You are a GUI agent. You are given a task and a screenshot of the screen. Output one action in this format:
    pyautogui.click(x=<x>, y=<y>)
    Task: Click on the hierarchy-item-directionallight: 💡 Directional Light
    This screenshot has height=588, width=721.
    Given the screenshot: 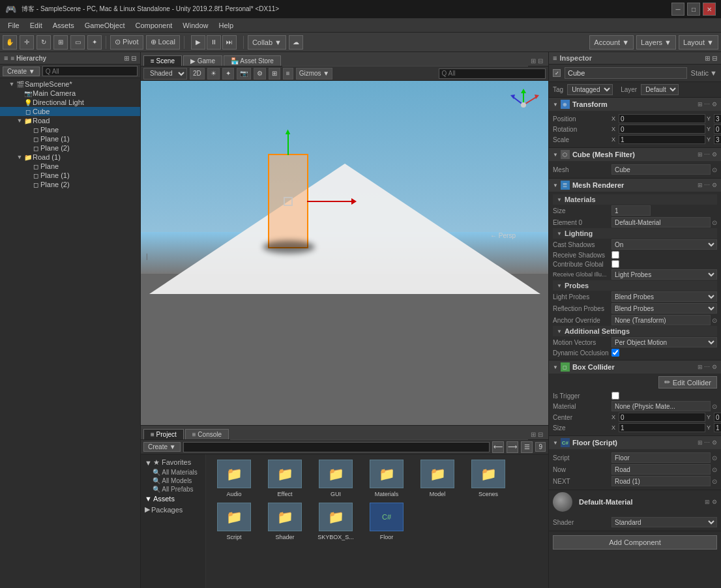 What is the action you would take?
    pyautogui.click(x=70, y=102)
    